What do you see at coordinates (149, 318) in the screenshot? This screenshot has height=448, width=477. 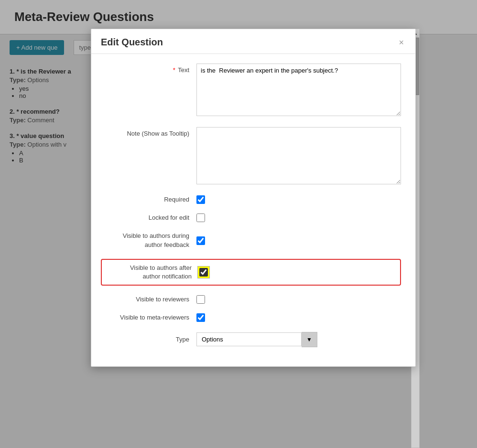 I see `visible-meta-reviewers-label: Visible to meta-reviewers` at bounding box center [149, 318].